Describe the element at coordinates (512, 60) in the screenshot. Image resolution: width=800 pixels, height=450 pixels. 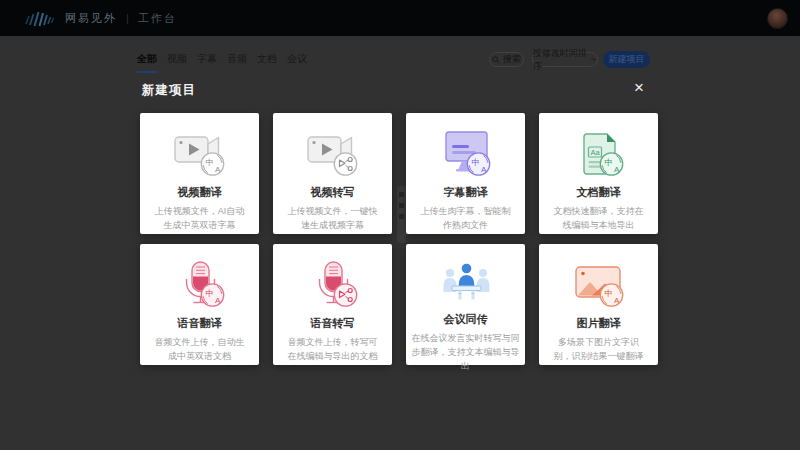
I see `search-placeholder: 搜索` at that location.